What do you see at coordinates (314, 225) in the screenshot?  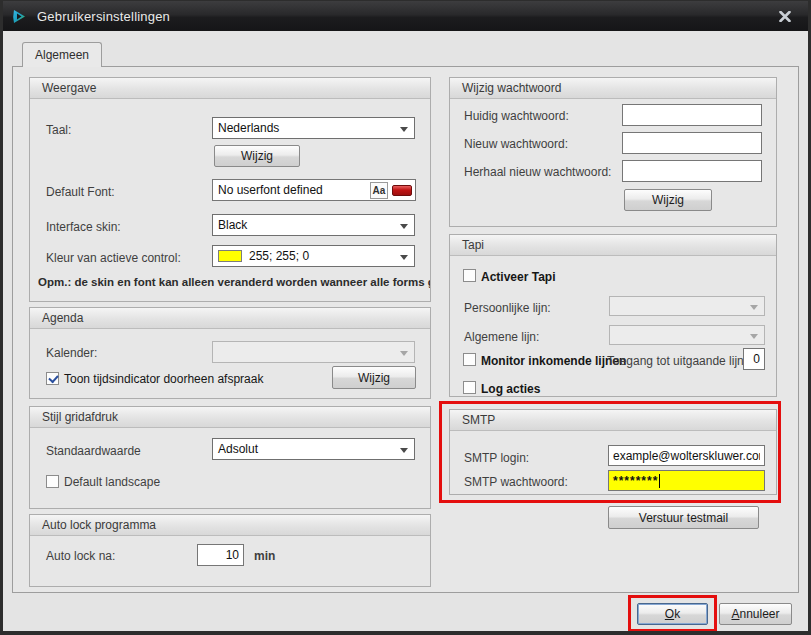 I see `interface-skin-combo: Black` at bounding box center [314, 225].